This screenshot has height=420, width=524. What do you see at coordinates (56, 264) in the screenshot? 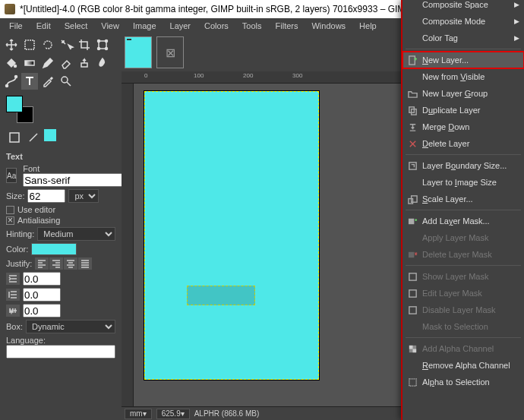
I see `justify-right-button` at bounding box center [56, 264].